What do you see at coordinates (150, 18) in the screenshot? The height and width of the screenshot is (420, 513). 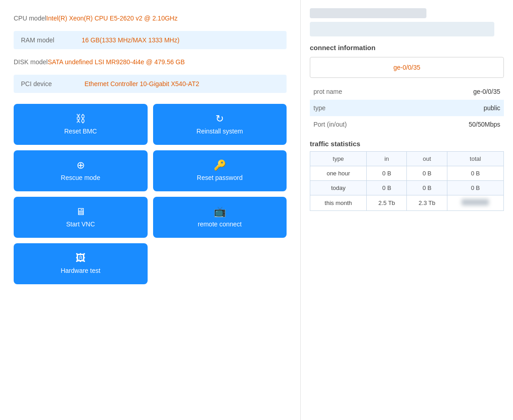 I see `cpu-row: CPU modelIntel(R) Xeon(R) CPU E5-2620 v2…` at bounding box center [150, 18].